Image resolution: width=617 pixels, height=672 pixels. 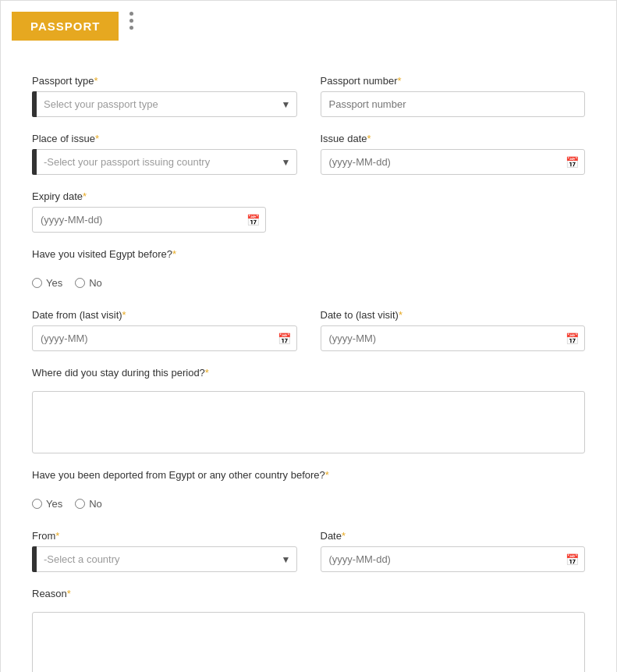 What do you see at coordinates (47, 504) in the screenshot?
I see `deported-yes-label: Yes` at bounding box center [47, 504].